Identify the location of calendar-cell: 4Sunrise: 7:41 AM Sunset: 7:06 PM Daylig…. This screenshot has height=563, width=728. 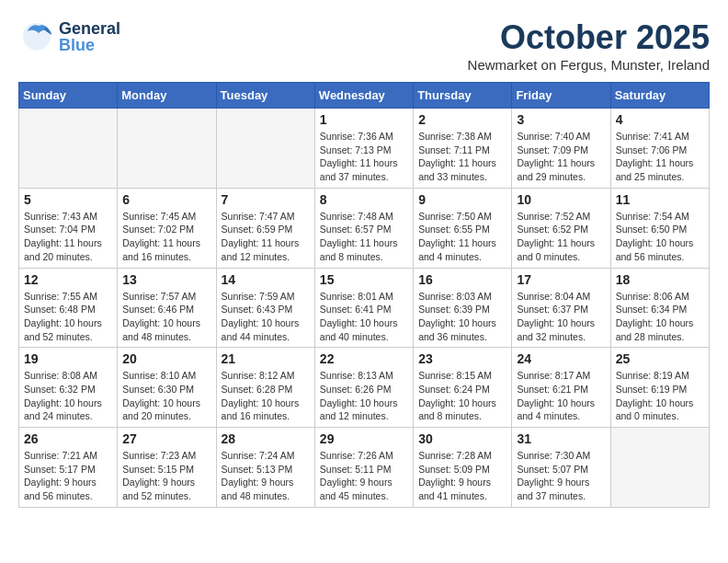
(660, 149).